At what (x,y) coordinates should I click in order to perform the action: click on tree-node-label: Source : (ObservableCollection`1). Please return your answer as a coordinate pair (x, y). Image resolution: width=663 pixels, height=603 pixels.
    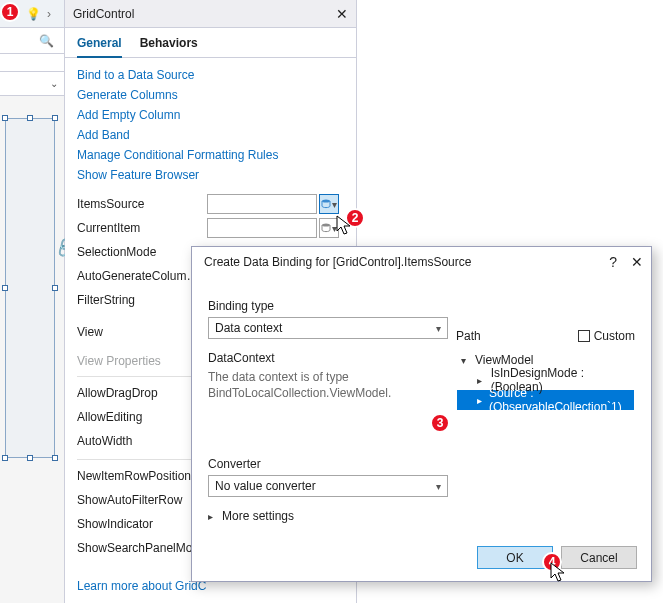
    Looking at the image, I should click on (562, 400).